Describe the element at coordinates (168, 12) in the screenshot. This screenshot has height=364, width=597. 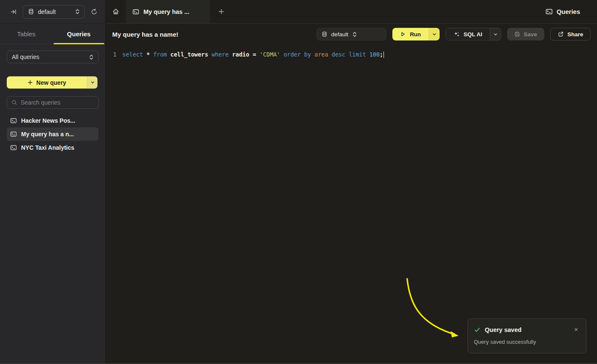
I see `tab-my-query: My query has ...` at that location.